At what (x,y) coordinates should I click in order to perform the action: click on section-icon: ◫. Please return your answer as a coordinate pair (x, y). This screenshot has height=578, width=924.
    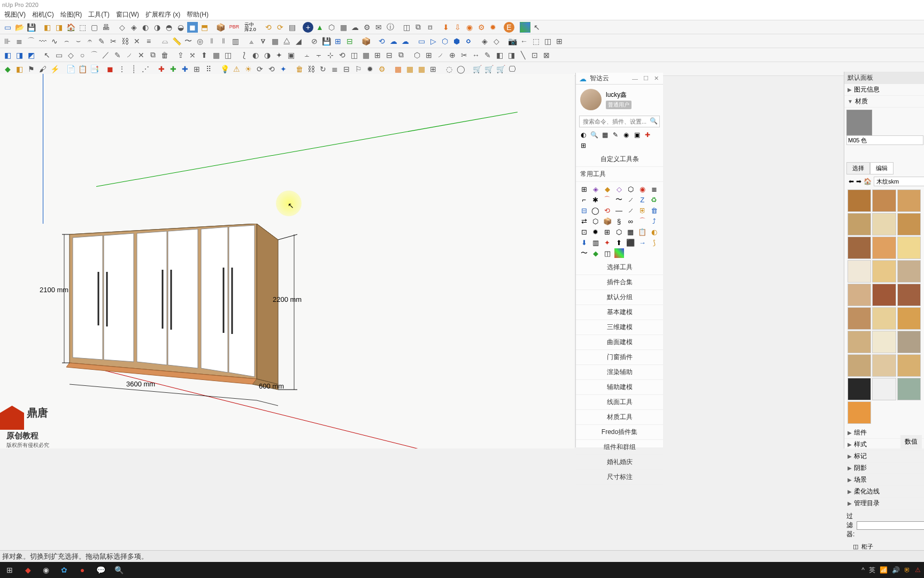
    Looking at the image, I should click on (228, 55).